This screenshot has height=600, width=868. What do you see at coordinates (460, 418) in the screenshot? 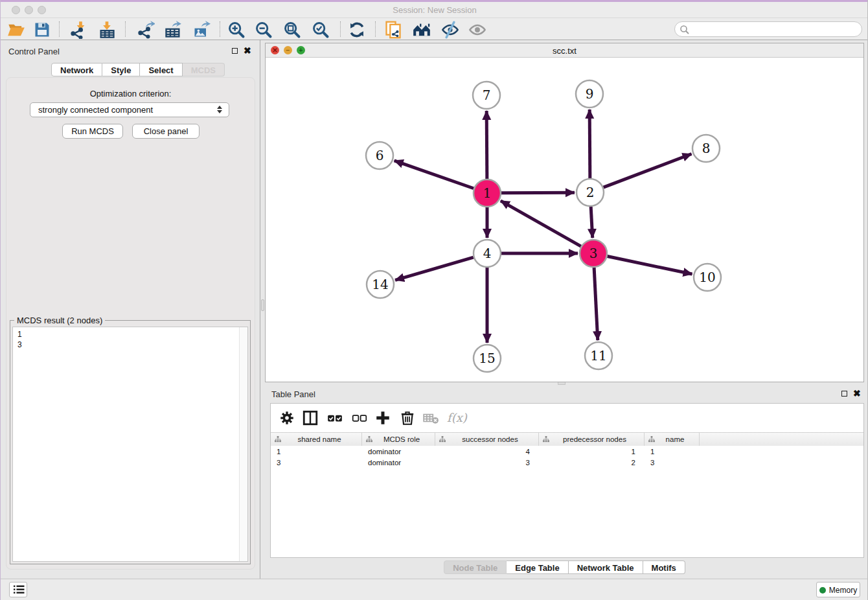
I see `function-icon: f(x)` at bounding box center [460, 418].